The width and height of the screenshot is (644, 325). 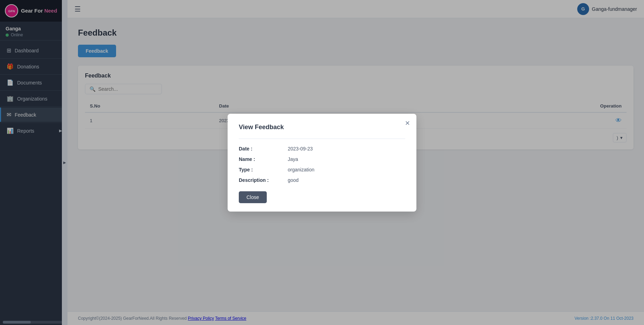 I want to click on modal-field-row: Name : Jaya, so click(x=322, y=159).